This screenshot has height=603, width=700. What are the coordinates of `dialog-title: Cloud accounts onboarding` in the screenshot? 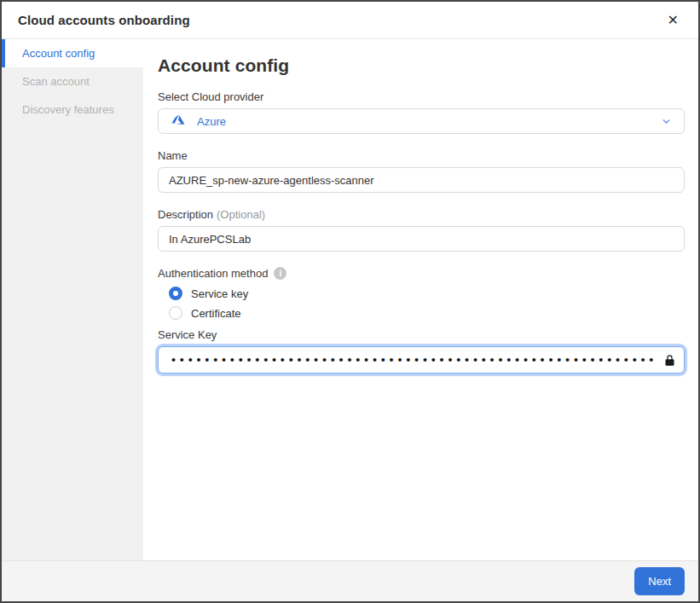 It's located at (104, 20).